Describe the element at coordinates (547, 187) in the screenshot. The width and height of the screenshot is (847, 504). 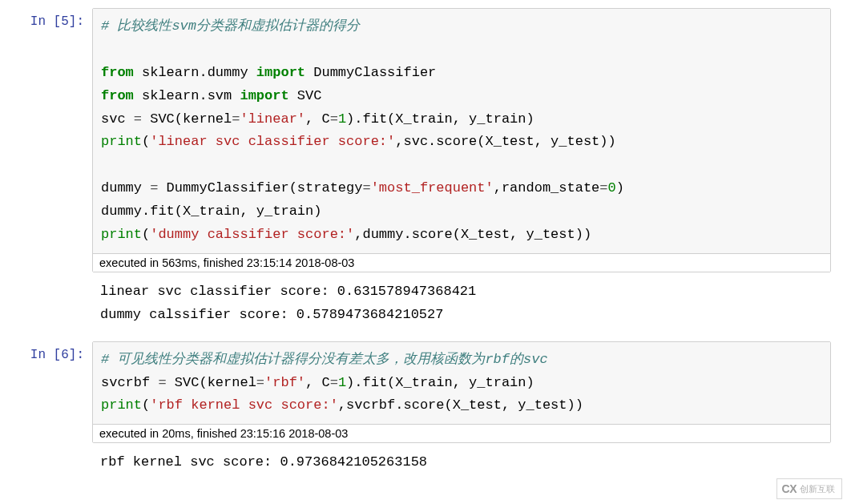
I see `arg: ,random_state` at that location.